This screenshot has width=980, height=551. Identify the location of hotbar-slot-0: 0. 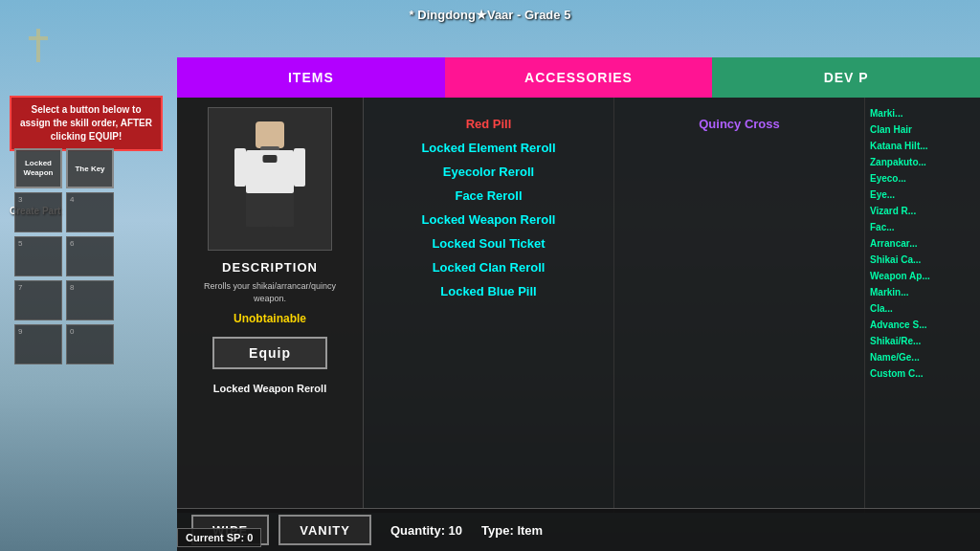
(90, 344).